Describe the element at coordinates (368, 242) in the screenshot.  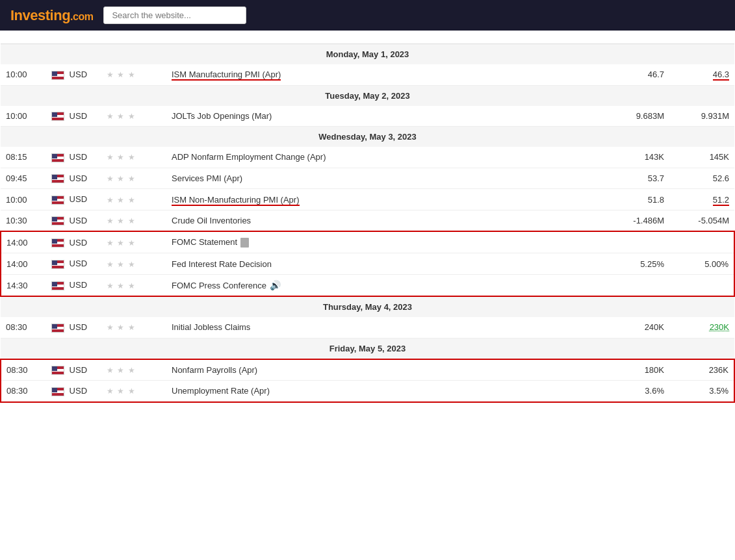
I see `table-row: 14:00 USD★ ★ ★FOMC Statement` at that location.